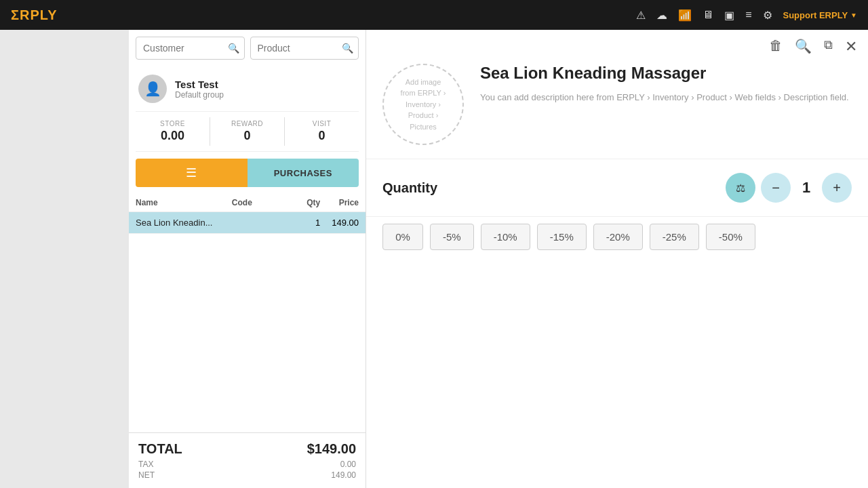 This screenshot has width=868, height=488. I want to click on discount-15-button: -15%, so click(561, 237).